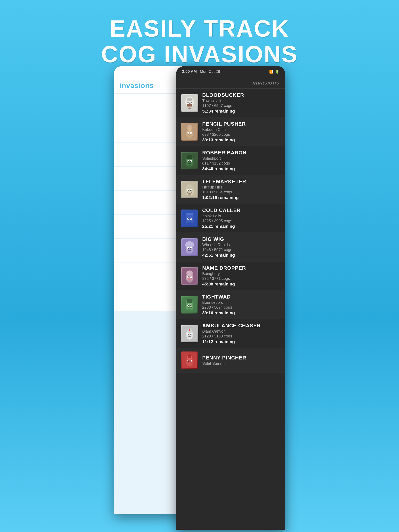  Describe the element at coordinates (241, 331) in the screenshot. I see `invasion-location: Blam Canyon` at that location.